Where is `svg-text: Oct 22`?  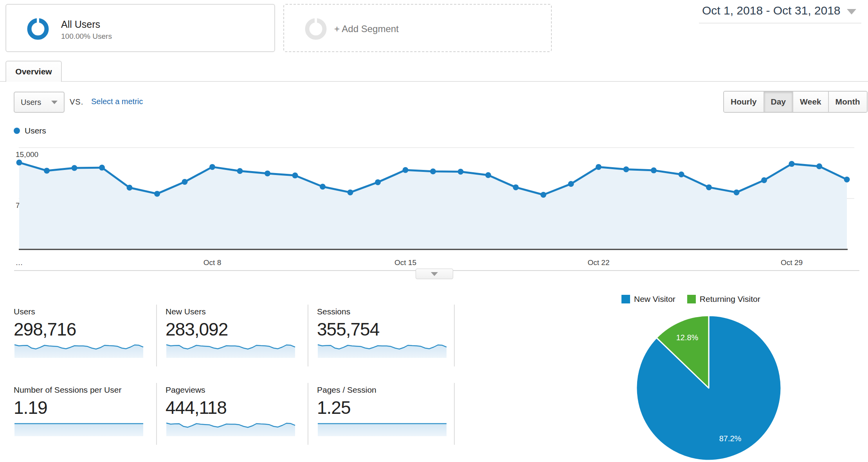
svg-text: Oct 22 is located at coordinates (599, 262).